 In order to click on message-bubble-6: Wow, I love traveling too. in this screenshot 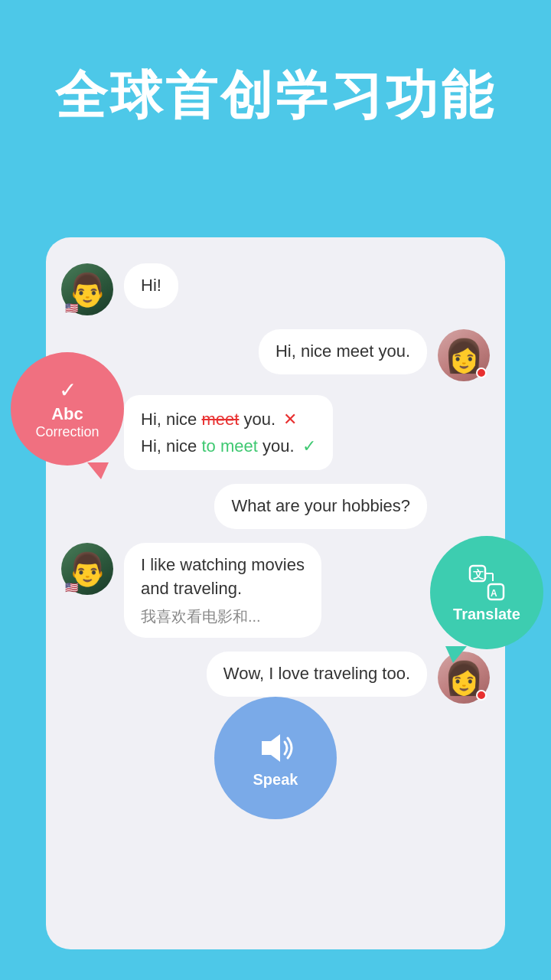, I will do `click(317, 674)`.